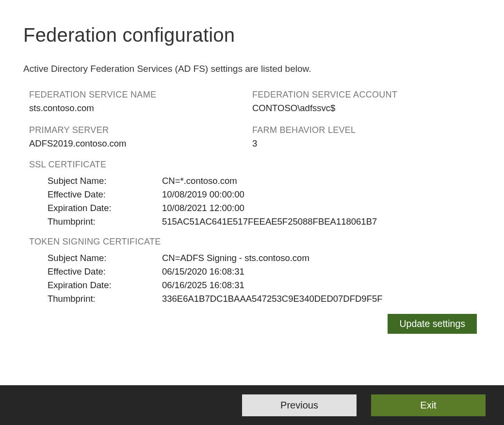 Image resolution: width=504 pixels, height=425 pixels. What do you see at coordinates (299, 406) in the screenshot?
I see `previous-button: Previous` at bounding box center [299, 406].